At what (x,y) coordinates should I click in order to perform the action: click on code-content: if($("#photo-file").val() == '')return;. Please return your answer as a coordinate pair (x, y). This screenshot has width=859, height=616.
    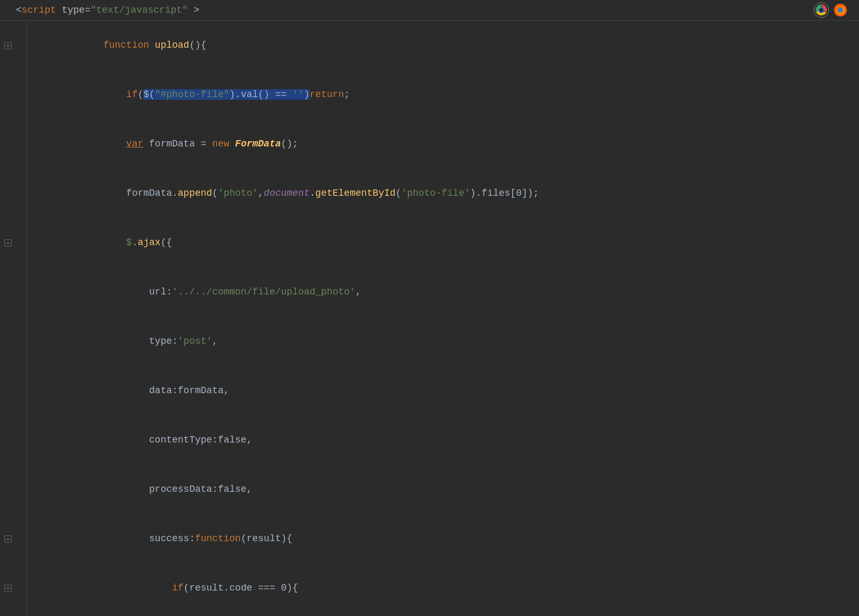
    Looking at the image, I should click on (443, 94).